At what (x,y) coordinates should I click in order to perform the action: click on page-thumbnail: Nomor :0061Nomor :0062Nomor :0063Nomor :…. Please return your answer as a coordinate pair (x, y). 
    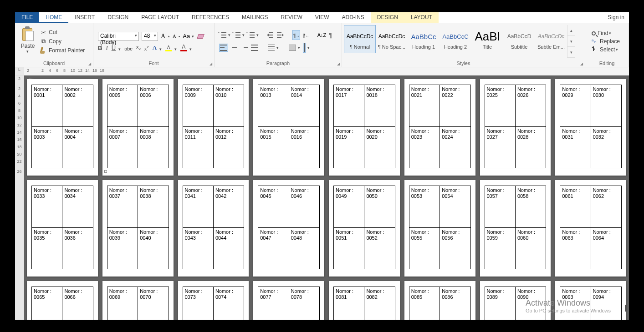
    Looking at the image, I should click on (591, 228).